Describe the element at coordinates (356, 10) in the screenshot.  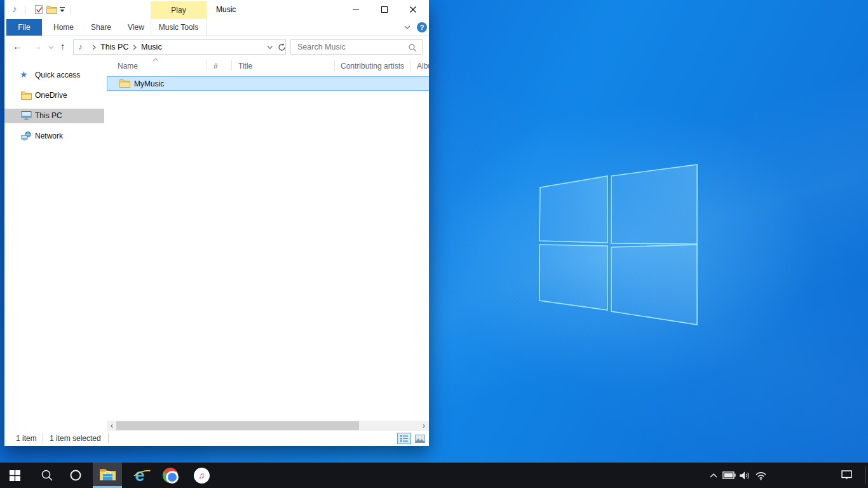
I see `minimize-button` at that location.